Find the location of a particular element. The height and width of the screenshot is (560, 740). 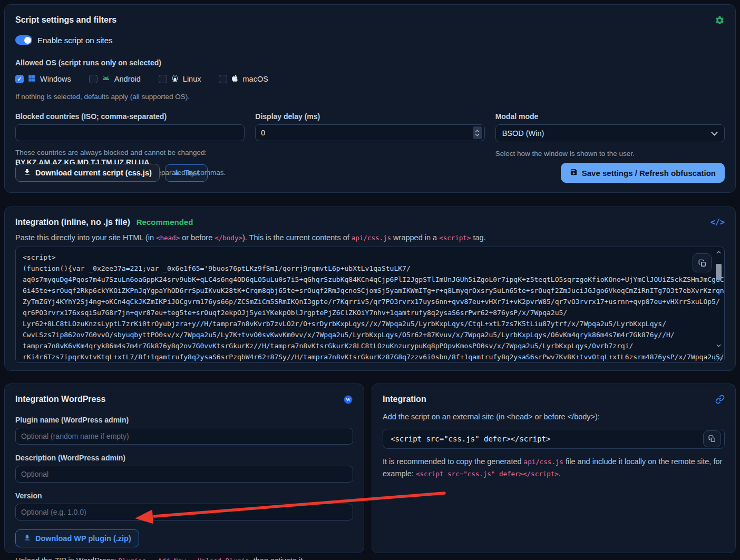

recommended-badge: Recommended is located at coordinates (165, 222).